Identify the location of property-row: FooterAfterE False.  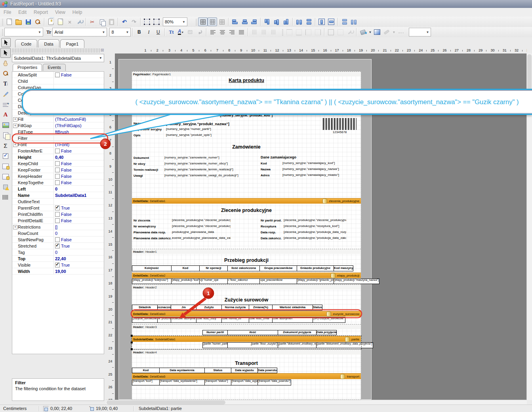
(58, 151).